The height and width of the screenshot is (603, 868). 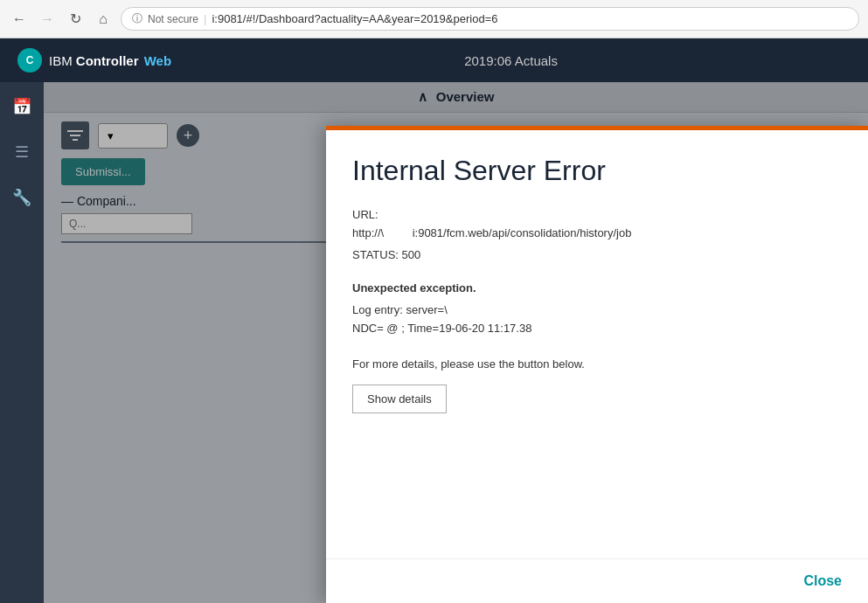 What do you see at coordinates (173, 19) in the screenshot?
I see `security-text: Not secure` at bounding box center [173, 19].